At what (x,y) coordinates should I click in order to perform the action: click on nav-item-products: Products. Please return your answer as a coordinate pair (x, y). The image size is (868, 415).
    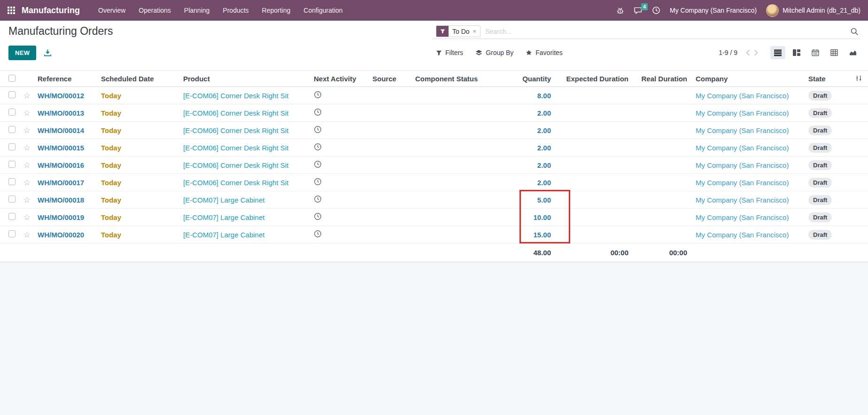
    Looking at the image, I should click on (236, 10).